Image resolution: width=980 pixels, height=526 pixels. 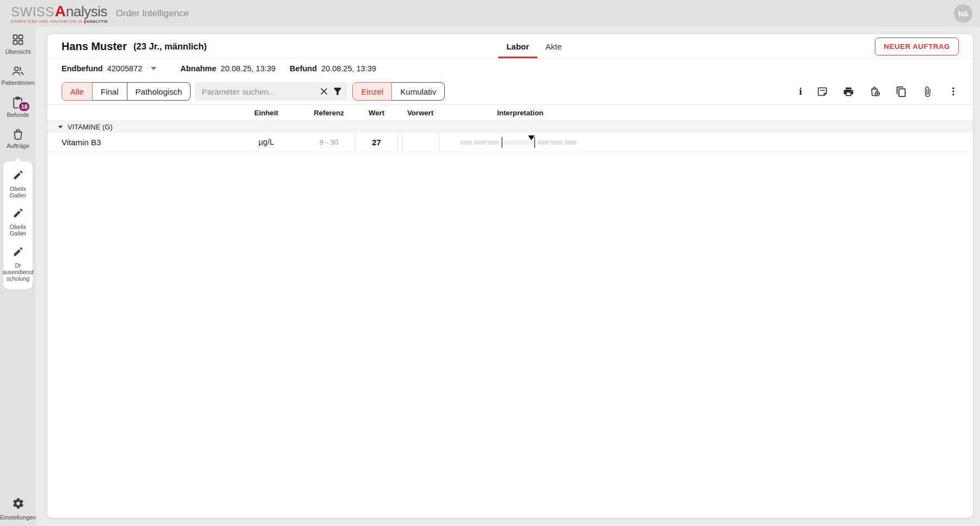 I want to click on collapse-caret-icon, so click(x=60, y=127).